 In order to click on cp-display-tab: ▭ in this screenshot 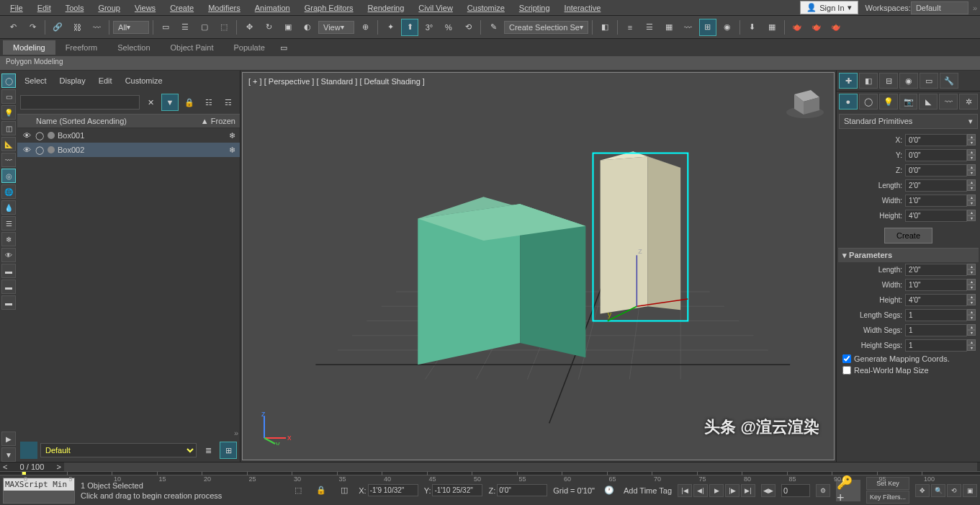, I will do `click(929, 81)`.